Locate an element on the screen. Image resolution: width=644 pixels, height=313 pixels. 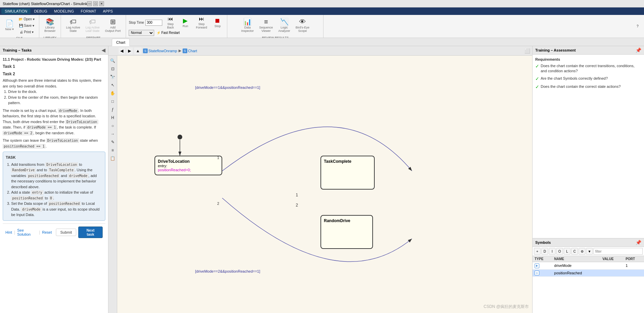
sym-output-button: O is located at coordinates (560, 251).